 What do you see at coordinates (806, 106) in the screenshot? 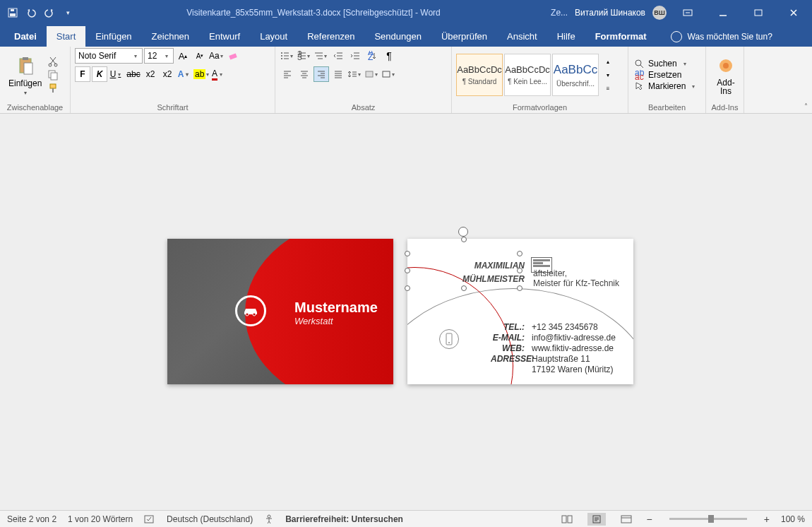
I see `collapse-ribbon-icon: ˄` at bounding box center [806, 106].